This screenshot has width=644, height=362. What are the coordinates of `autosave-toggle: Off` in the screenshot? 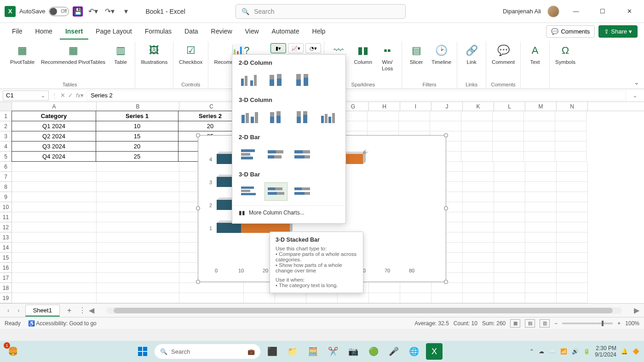 It's located at (59, 11).